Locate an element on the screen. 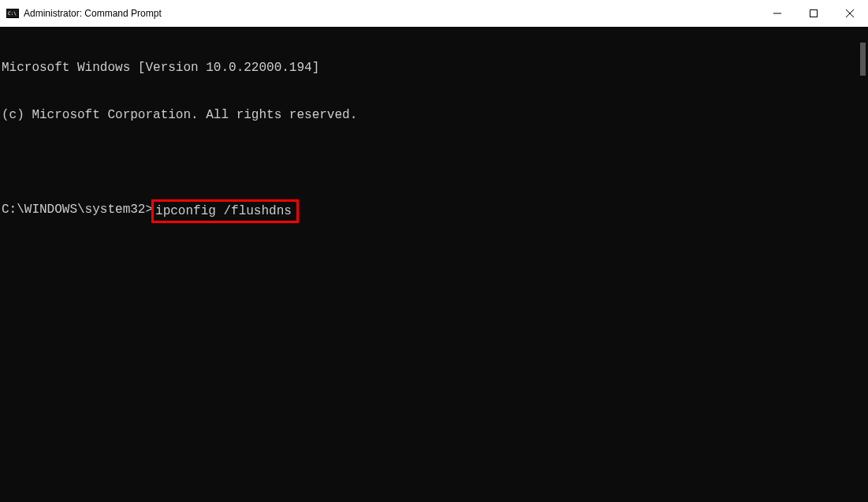 The image size is (868, 502). window-title: Administrator: Command Prompt is located at coordinates (391, 13).